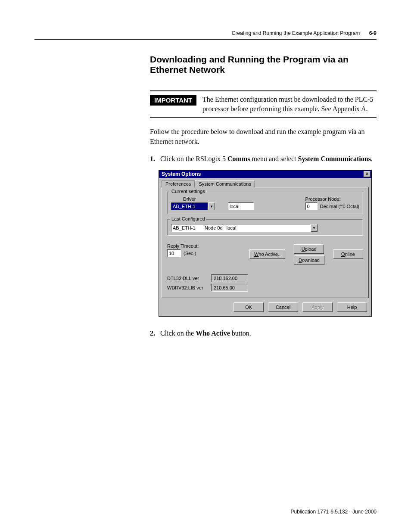  I want to click on download-button: Download, so click(309, 260).